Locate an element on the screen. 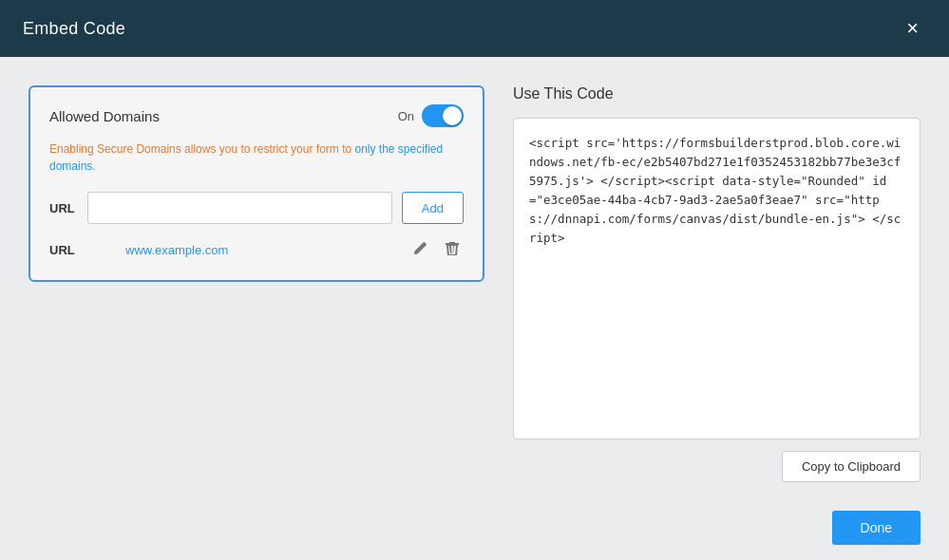 This screenshot has width=949, height=560. add-button: Add is located at coordinates (433, 208).